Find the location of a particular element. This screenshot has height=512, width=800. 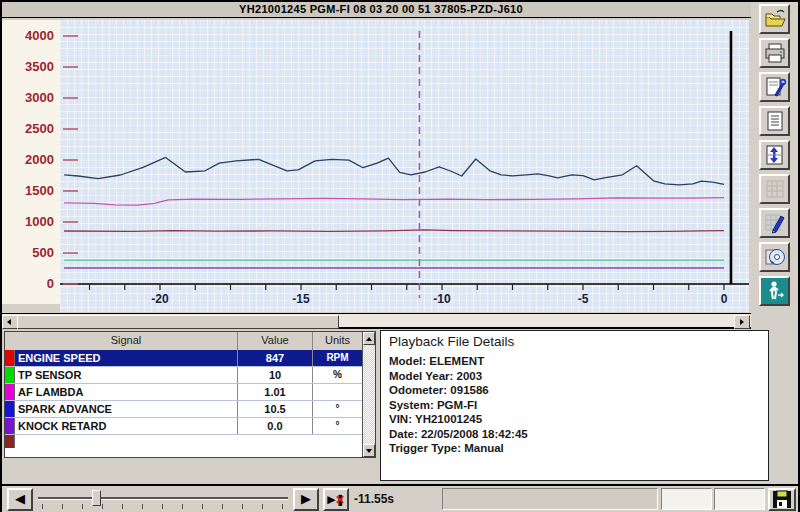

table-scroll-down-button is located at coordinates (369, 450).